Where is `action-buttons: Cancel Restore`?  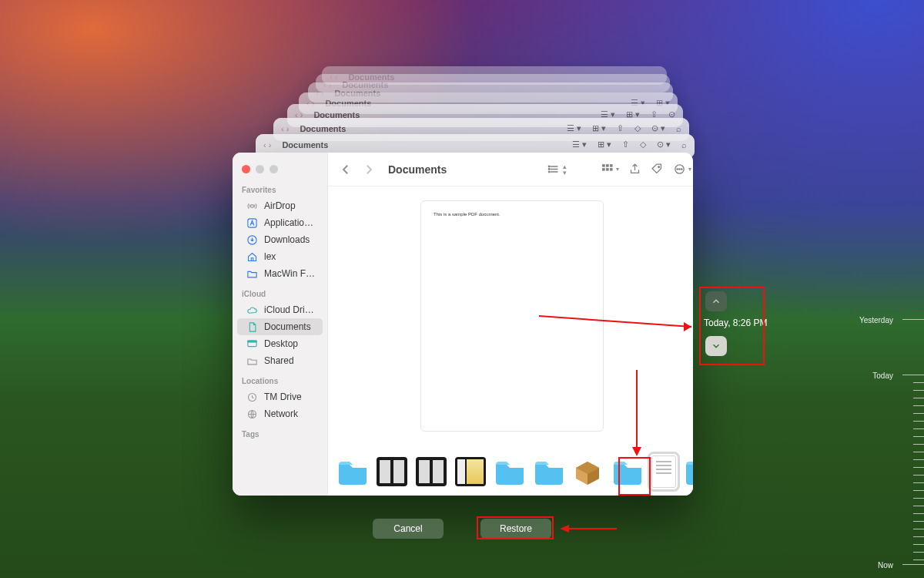 action-buttons: Cancel Restore is located at coordinates (462, 529).